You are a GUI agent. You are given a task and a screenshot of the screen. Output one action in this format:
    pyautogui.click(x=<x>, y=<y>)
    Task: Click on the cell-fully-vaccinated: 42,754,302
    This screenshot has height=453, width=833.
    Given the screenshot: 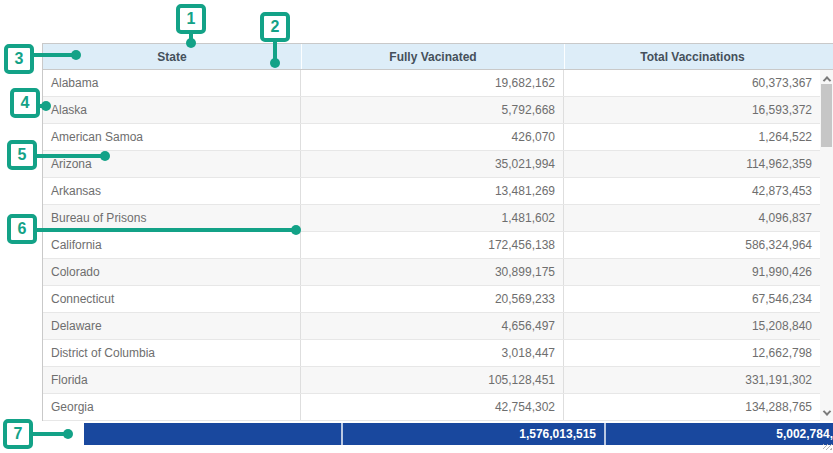 What is the action you would take?
    pyautogui.click(x=432, y=407)
    